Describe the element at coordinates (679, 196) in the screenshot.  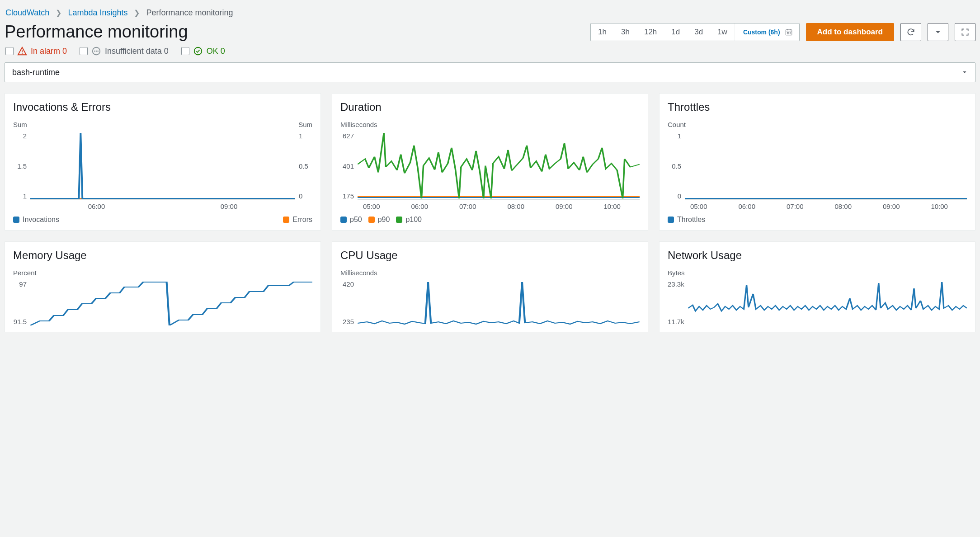
I see `ytick: 0` at that location.